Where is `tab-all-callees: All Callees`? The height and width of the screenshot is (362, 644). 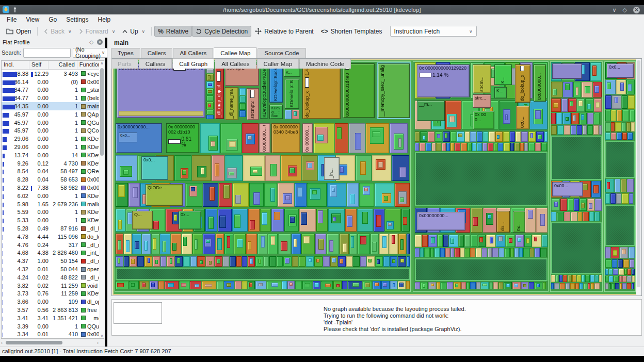
tab-all-callees: All Callees is located at coordinates (235, 64).